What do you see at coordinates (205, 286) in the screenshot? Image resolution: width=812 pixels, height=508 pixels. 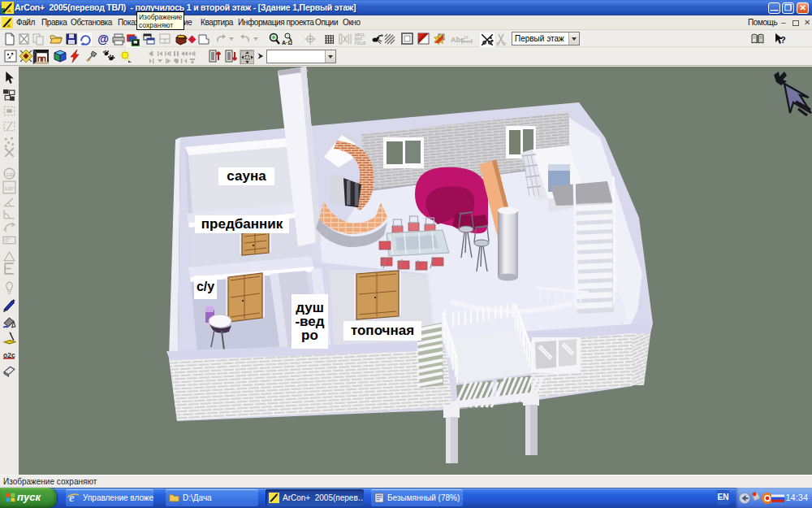 I see `svg-text: с/у` at bounding box center [205, 286].